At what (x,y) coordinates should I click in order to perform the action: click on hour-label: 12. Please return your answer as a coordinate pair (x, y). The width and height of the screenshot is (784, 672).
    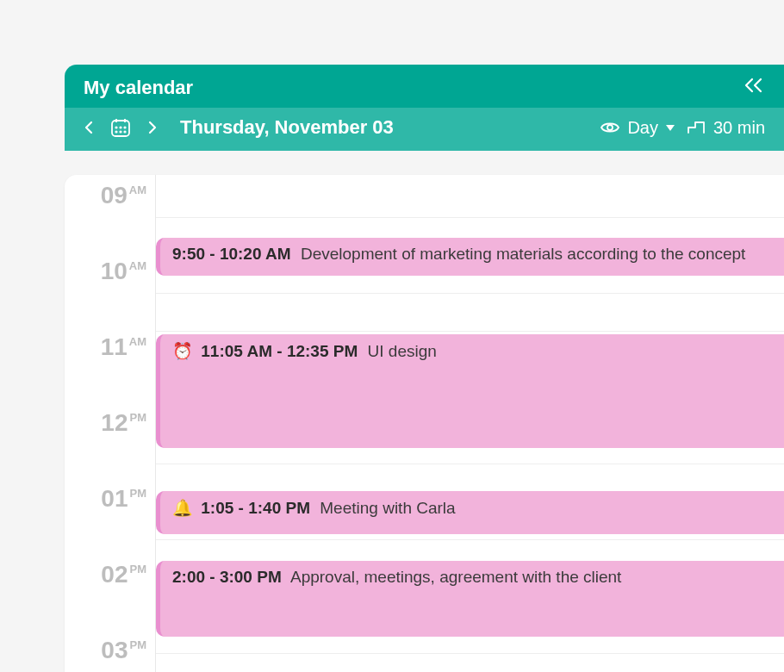
    Looking at the image, I should click on (114, 423).